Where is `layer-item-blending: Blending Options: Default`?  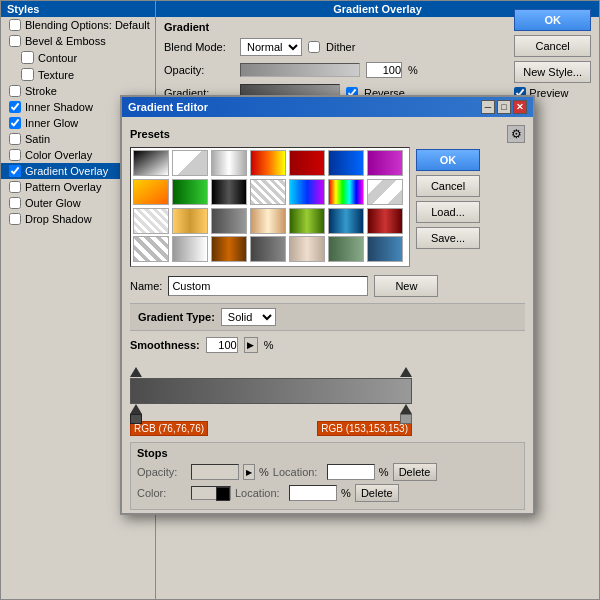 layer-item-blending: Blending Options: Default is located at coordinates (80, 25).